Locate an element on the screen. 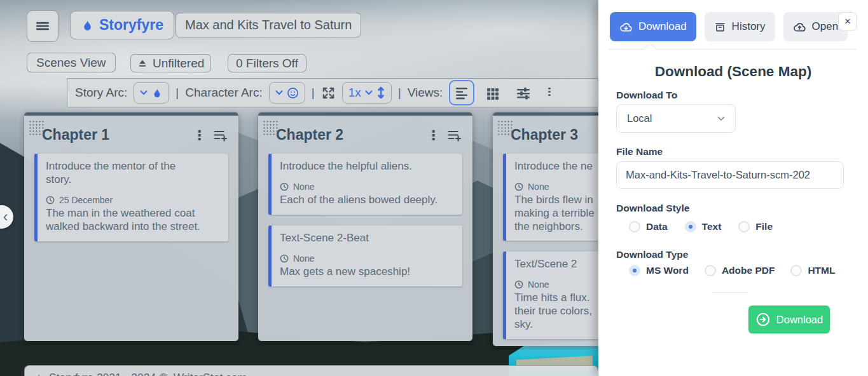 The height and width of the screenshot is (376, 868). filter-status-label: Unfiltered is located at coordinates (178, 64).